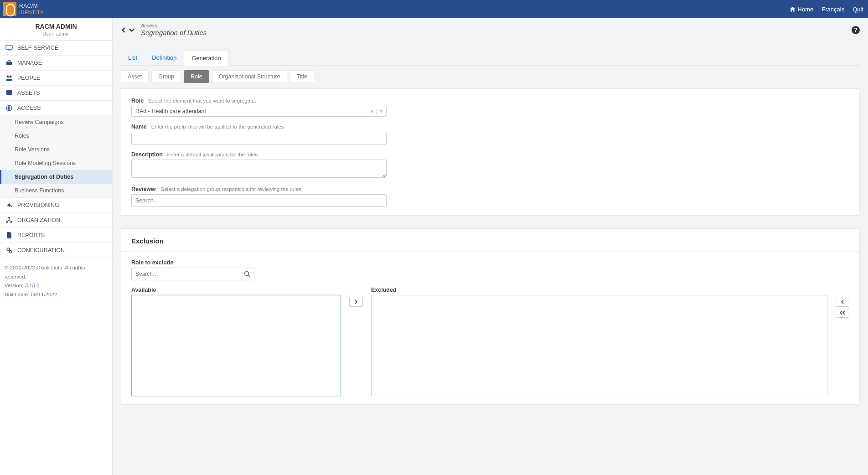  What do you see at coordinates (856, 30) in the screenshot?
I see `help-icon: ?` at bounding box center [856, 30].